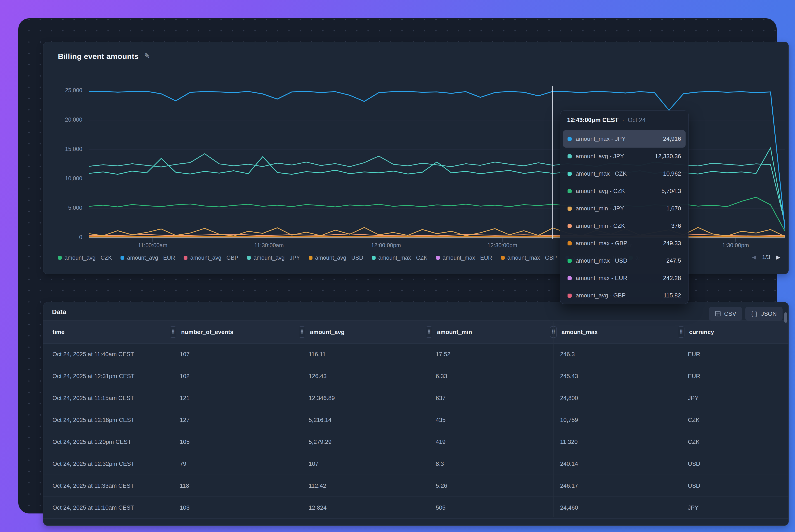 Image resolution: width=795 pixels, height=532 pixels. I want to click on table-cell: 245.43, so click(617, 376).